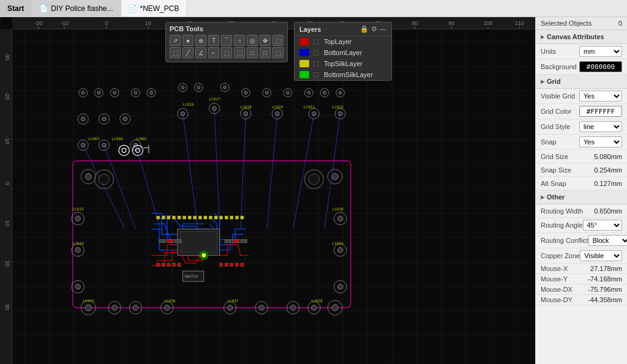  Describe the element at coordinates (201, 53) in the screenshot. I see `tool-angle: ∠` at that location.